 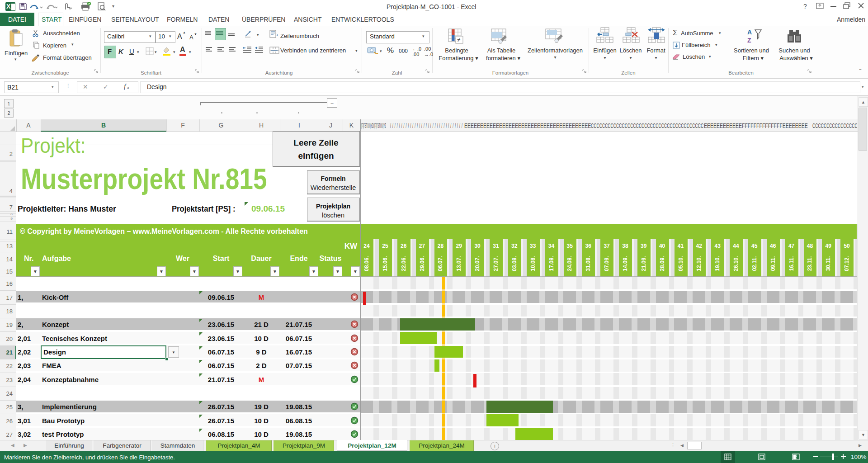 I want to click on svg-text: A, so click(x=750, y=32).